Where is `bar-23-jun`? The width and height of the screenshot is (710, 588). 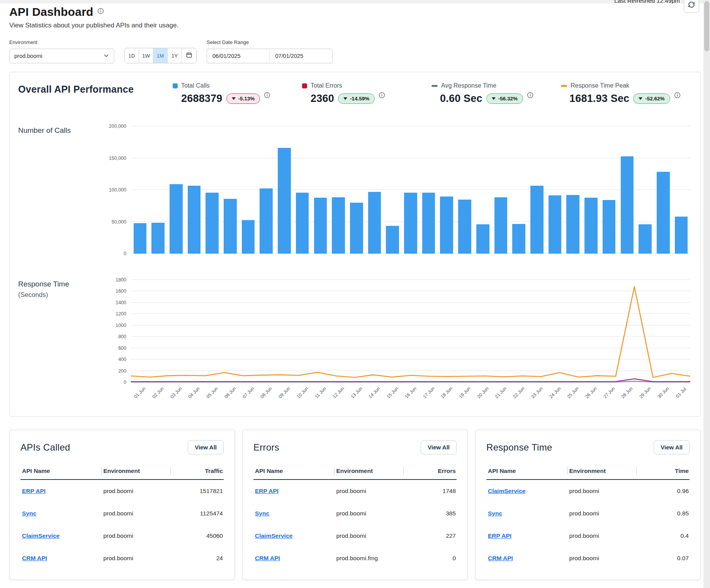 bar-23-jun is located at coordinates (537, 220).